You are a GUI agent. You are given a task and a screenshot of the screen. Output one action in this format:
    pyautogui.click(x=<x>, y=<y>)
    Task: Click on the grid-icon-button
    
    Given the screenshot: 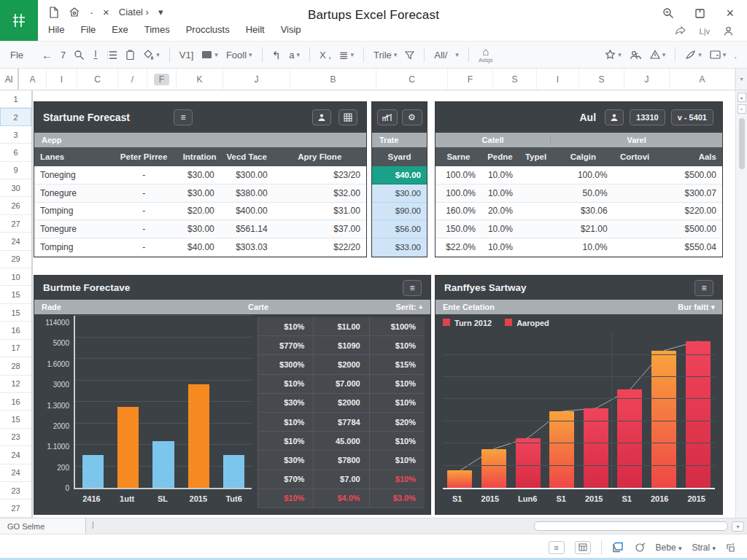 What is the action you would take?
    pyautogui.click(x=348, y=117)
    